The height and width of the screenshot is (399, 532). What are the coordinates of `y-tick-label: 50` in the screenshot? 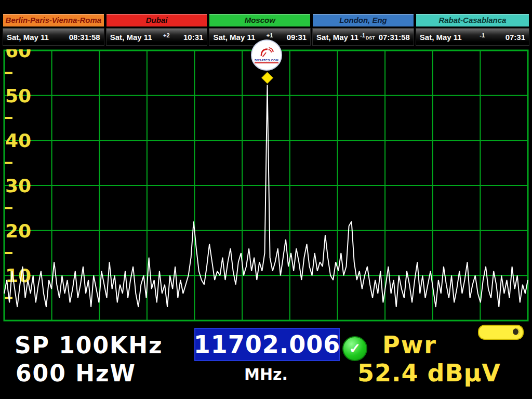 It's located at (18, 96).